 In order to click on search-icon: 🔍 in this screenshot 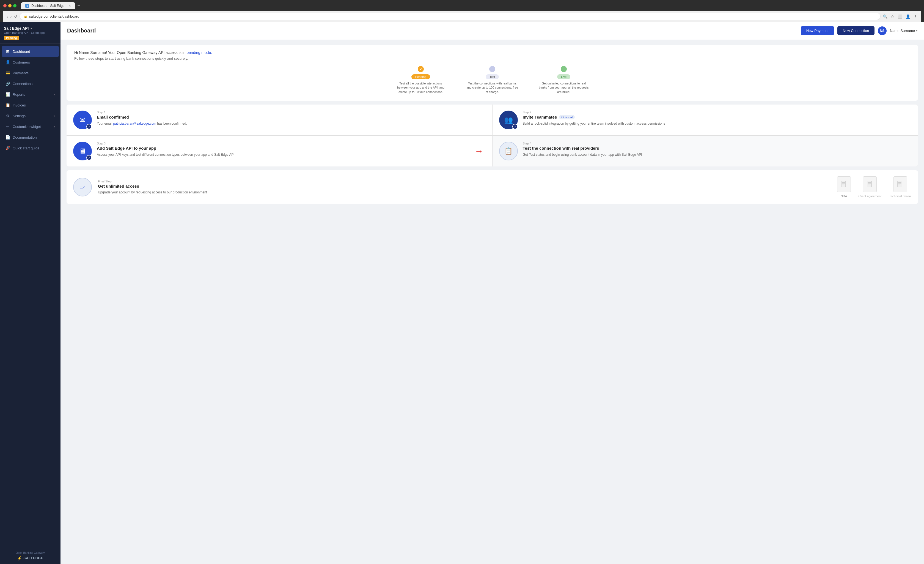, I will do `click(885, 17)`.